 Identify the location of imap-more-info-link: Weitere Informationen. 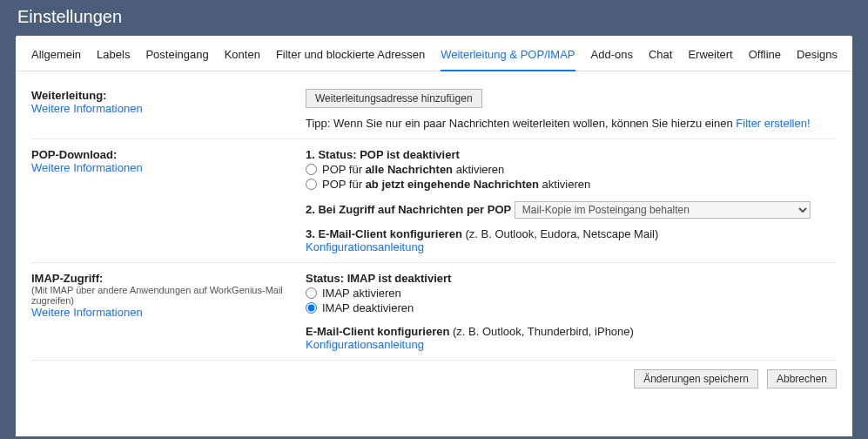
(87, 312).